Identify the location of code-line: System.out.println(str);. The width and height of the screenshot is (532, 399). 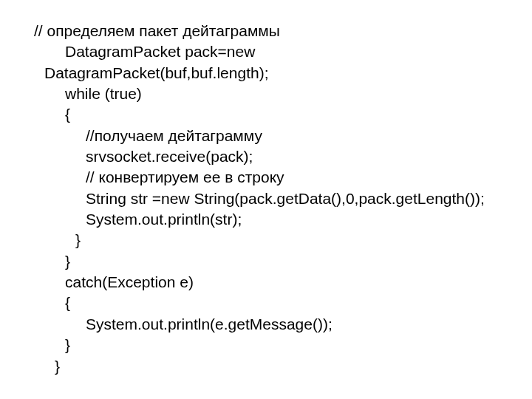
(266, 219).